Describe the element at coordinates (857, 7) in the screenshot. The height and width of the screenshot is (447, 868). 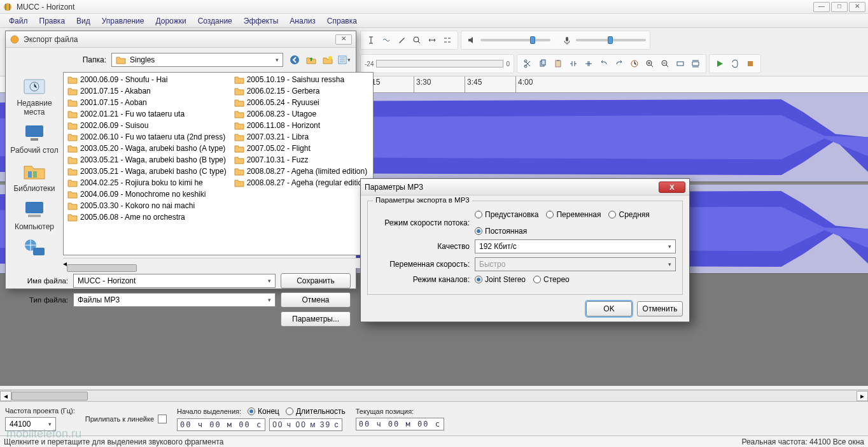
I see `close-button: ✕` at that location.